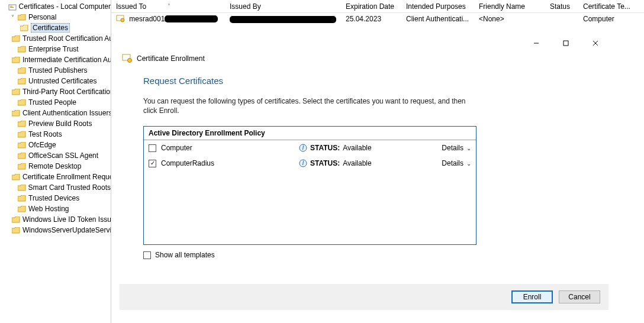  I want to click on show-all-templates: Show all templates, so click(376, 255).